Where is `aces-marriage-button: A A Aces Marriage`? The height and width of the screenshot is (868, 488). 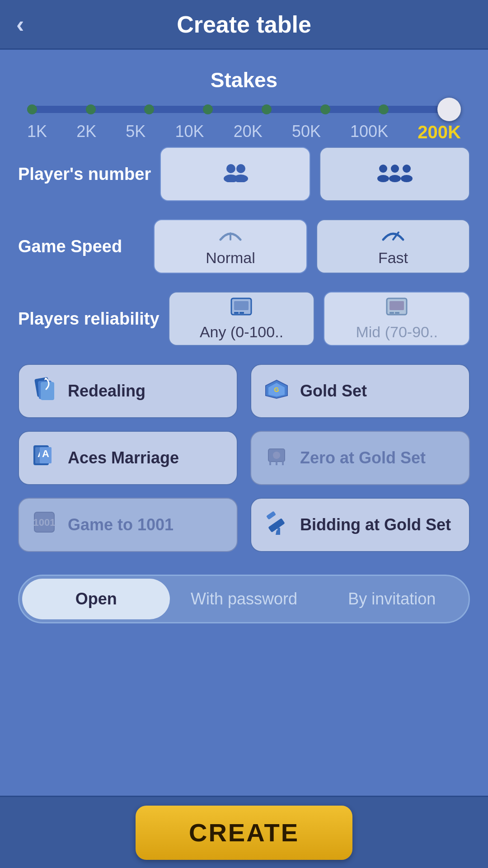
aces-marriage-button: A A Aces Marriage is located at coordinates (128, 458).